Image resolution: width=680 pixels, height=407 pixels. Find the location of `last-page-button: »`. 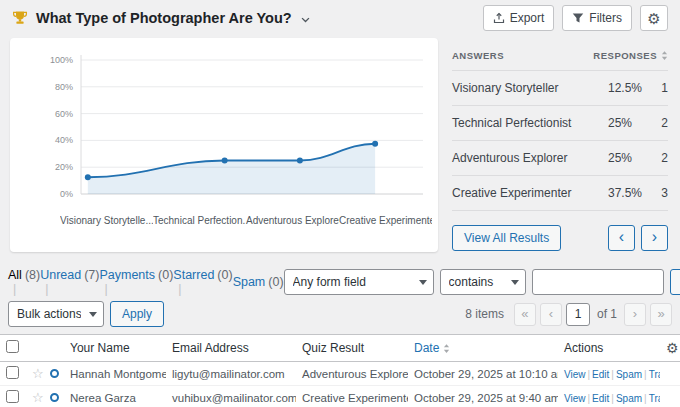

last-page-button: » is located at coordinates (661, 314).